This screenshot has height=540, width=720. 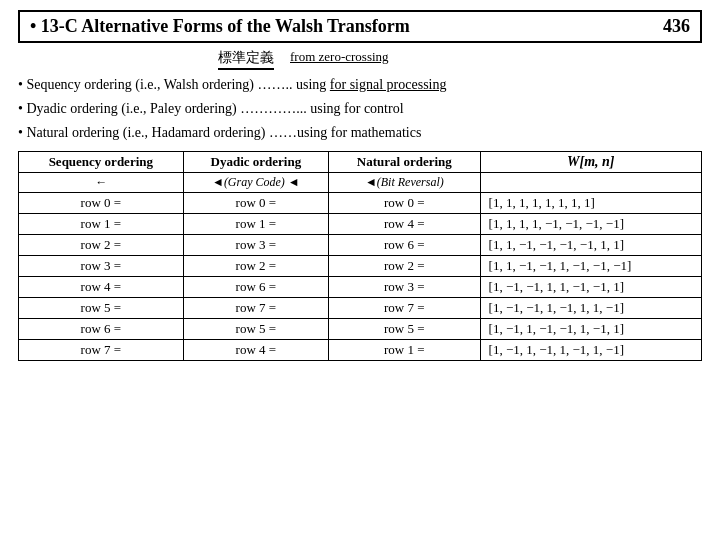 What do you see at coordinates (360, 84) in the screenshot?
I see `bullet-line-1: • Sequency ordering (i.e., Walsh orderin…` at bounding box center [360, 84].